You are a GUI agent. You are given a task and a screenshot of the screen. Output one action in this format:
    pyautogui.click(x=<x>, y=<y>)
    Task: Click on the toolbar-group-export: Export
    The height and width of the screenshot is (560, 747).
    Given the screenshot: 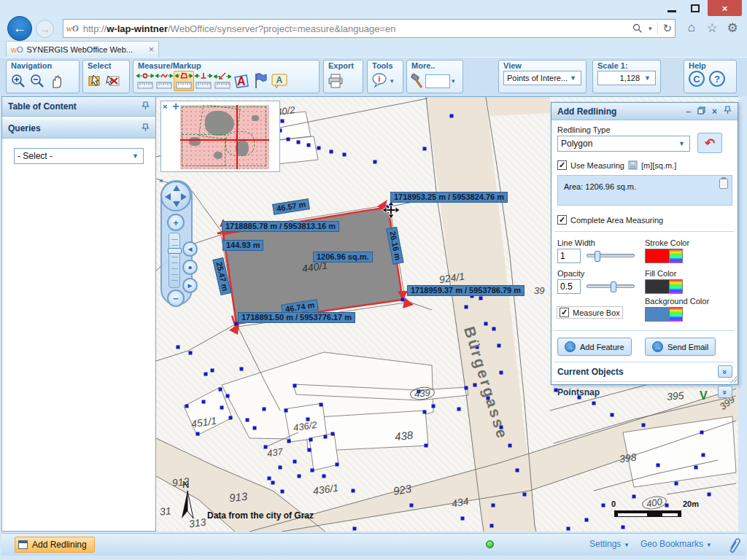 What is the action you would take?
    pyautogui.click(x=343, y=77)
    